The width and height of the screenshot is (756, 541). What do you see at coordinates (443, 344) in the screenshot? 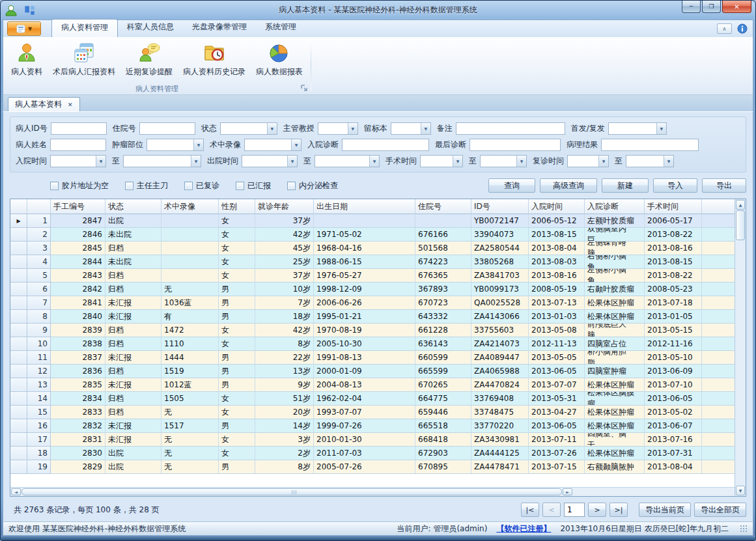
I see `grid-cell: 636143` at bounding box center [443, 344].